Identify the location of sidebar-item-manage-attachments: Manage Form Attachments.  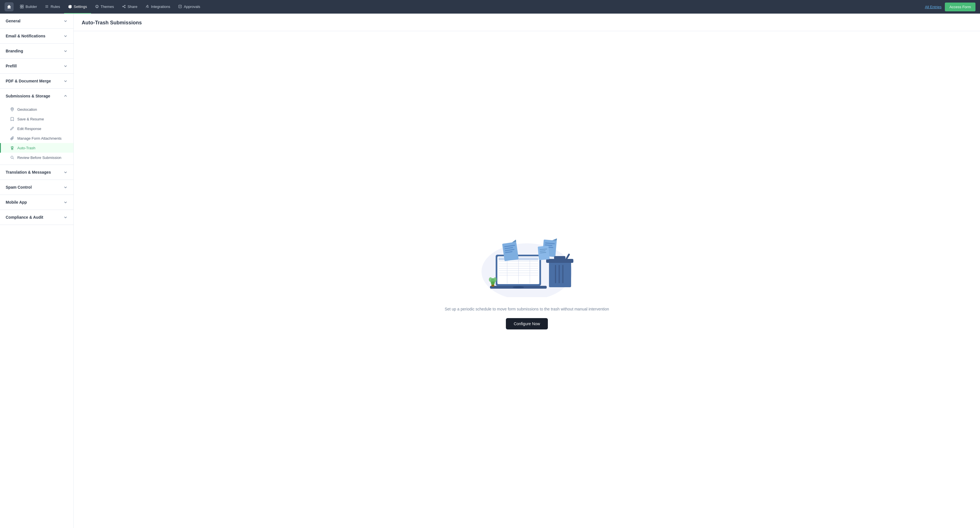
(37, 138).